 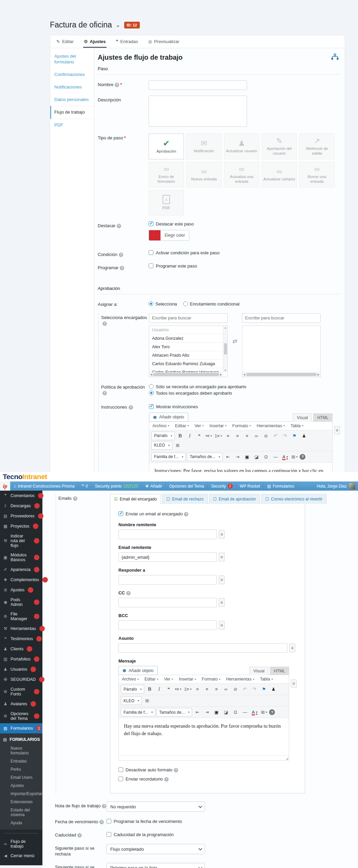 I want to click on assignee-available-list: UsuariosAdona GonzalezAlex ToroAlmacen P…, so click(x=188, y=351).